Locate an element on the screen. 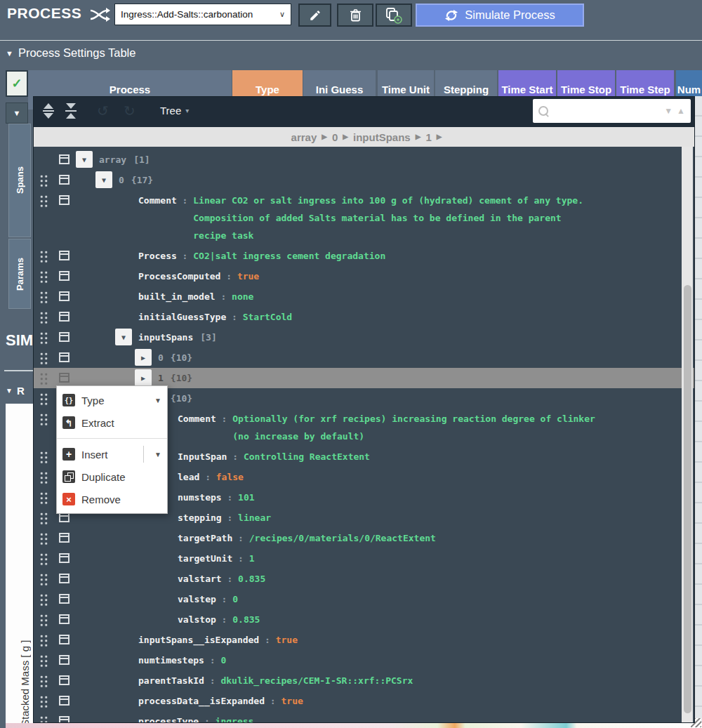  breadcrumb-item: 0 is located at coordinates (335, 138).